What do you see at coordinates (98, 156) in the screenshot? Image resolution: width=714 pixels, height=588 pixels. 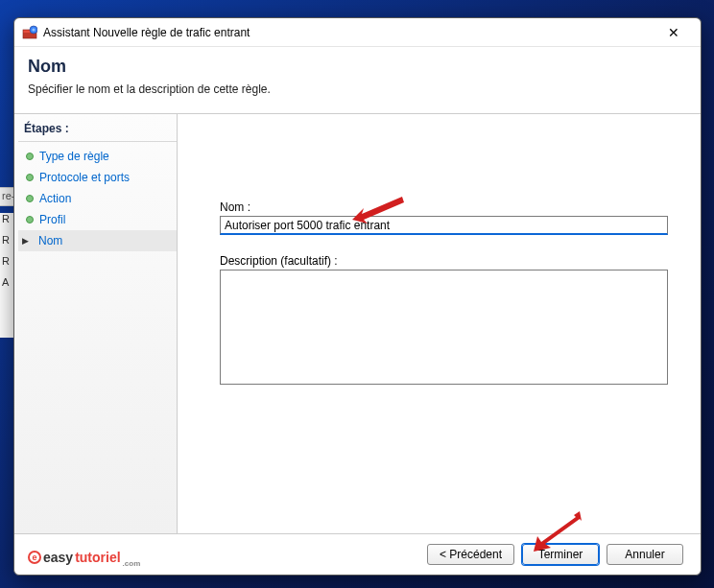 I see `step-item-type: Type de règle` at bounding box center [98, 156].